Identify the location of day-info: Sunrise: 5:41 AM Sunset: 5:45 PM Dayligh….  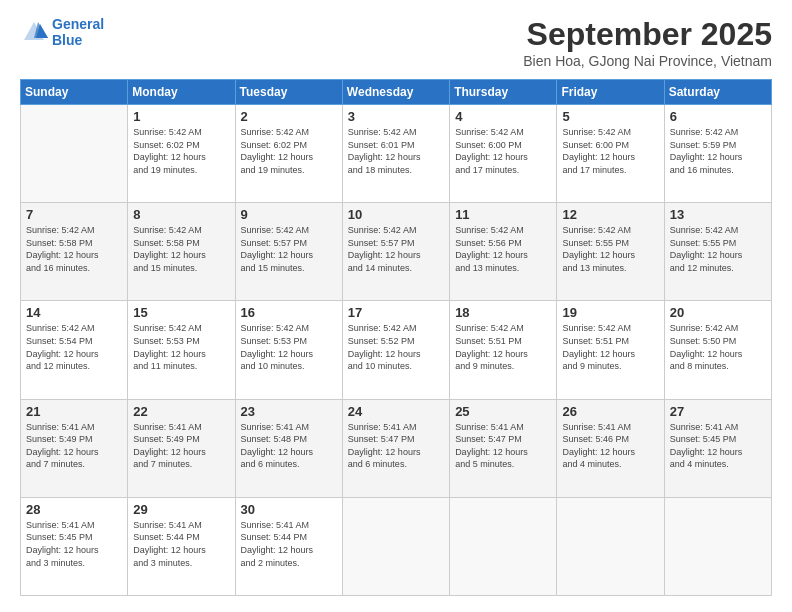
(718, 446).